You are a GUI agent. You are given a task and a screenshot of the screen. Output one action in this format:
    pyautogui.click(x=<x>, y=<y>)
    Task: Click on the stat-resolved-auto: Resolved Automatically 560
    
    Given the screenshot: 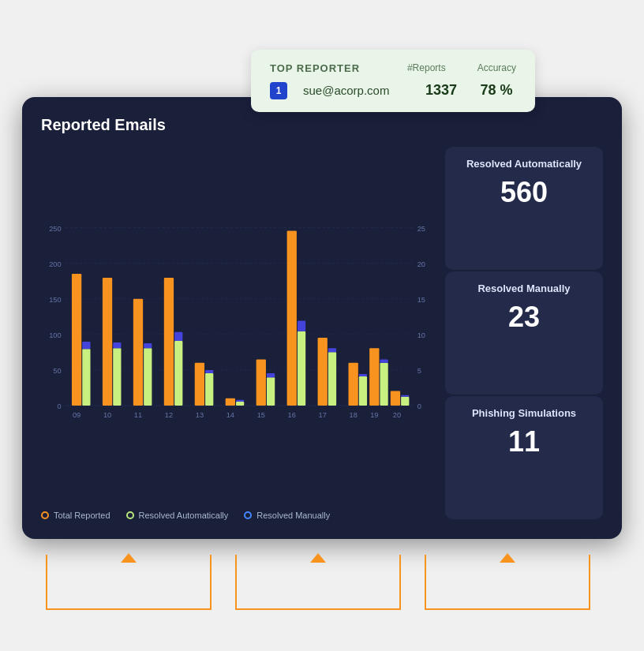 What is the action you would take?
    pyautogui.click(x=524, y=208)
    